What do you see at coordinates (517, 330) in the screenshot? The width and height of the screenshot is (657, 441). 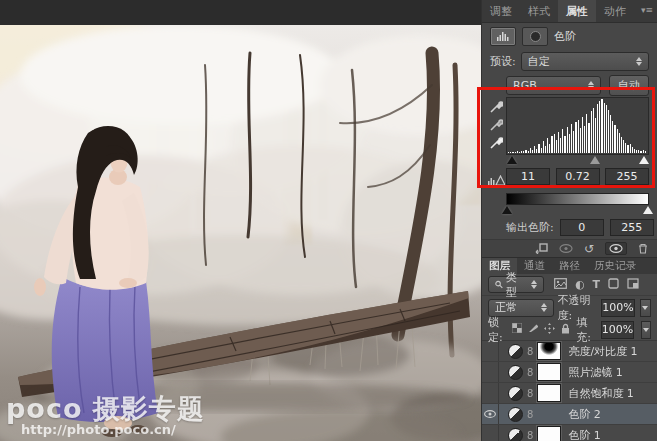 I see `lock-transparency-icon` at bounding box center [517, 330].